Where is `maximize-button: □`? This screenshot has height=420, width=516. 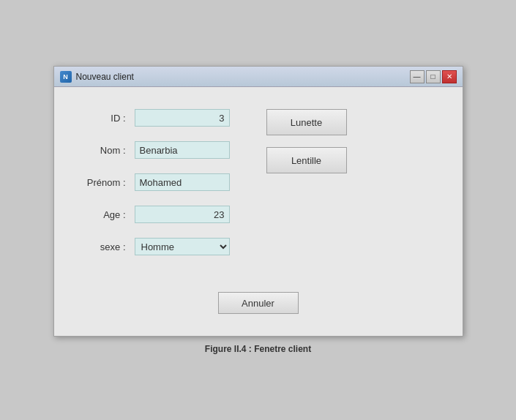
maximize-button: □ is located at coordinates (433, 77).